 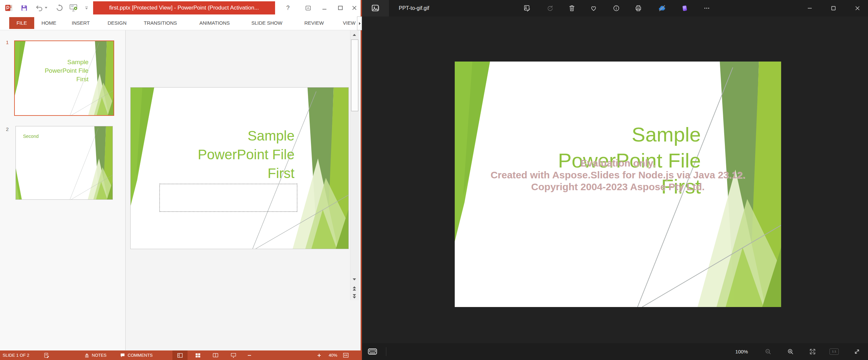 What do you see at coordinates (373, 351) in the screenshot?
I see `filmstrip-toggle-icon` at bounding box center [373, 351].